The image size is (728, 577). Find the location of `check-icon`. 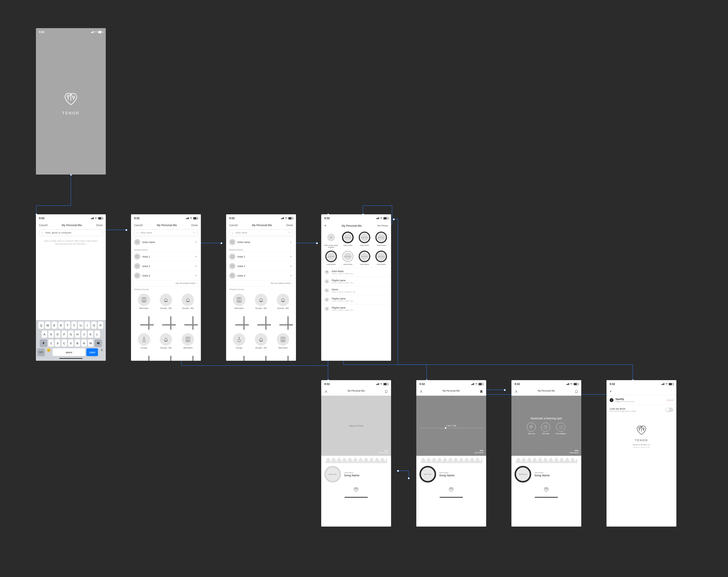

check-icon is located at coordinates (291, 242).